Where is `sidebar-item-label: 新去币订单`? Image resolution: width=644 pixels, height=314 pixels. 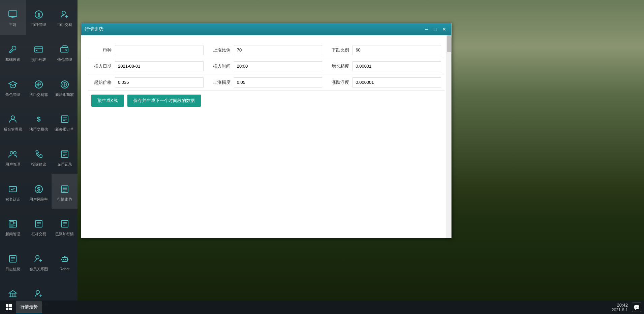 sidebar-item-label: 新去币订单 is located at coordinates (65, 129).